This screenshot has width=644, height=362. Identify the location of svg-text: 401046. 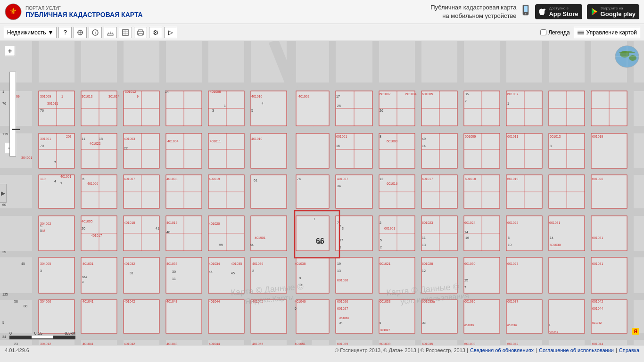
(300, 302).